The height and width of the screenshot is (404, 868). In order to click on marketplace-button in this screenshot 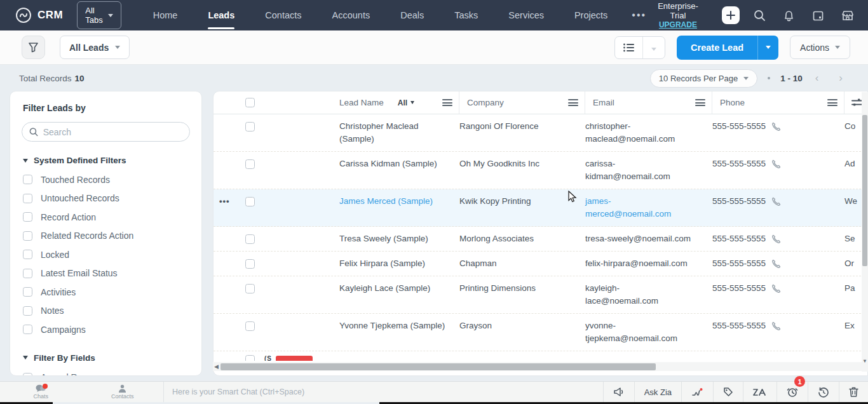, I will do `click(848, 15)`.